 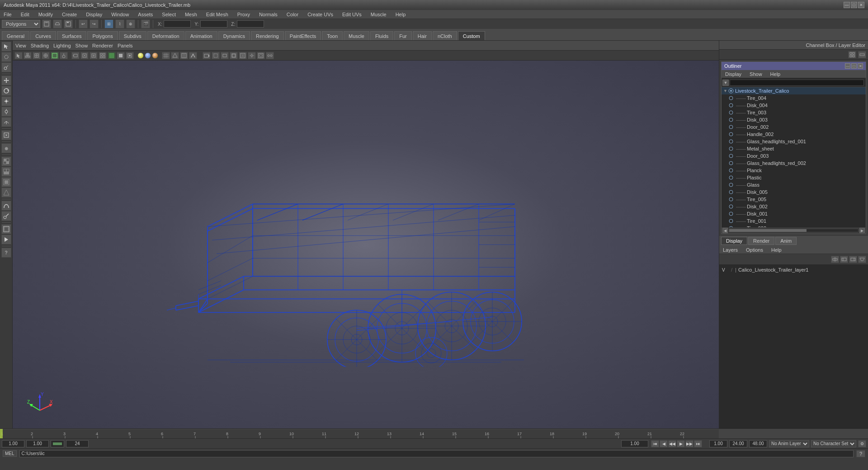 What do you see at coordinates (862, 230) in the screenshot?
I see `outliner-scroll-right: ▶` at bounding box center [862, 230].